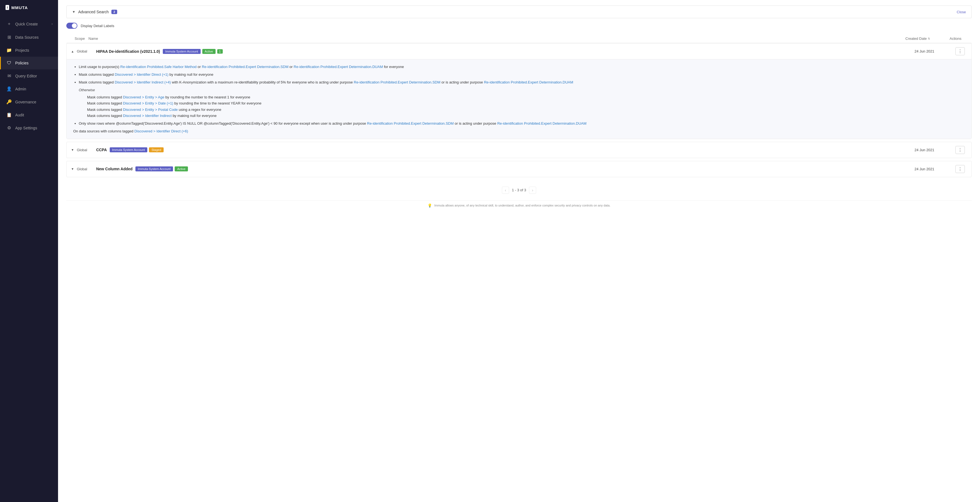  Describe the element at coordinates (430, 206) in the screenshot. I see `footer-icon: 💡` at that location.